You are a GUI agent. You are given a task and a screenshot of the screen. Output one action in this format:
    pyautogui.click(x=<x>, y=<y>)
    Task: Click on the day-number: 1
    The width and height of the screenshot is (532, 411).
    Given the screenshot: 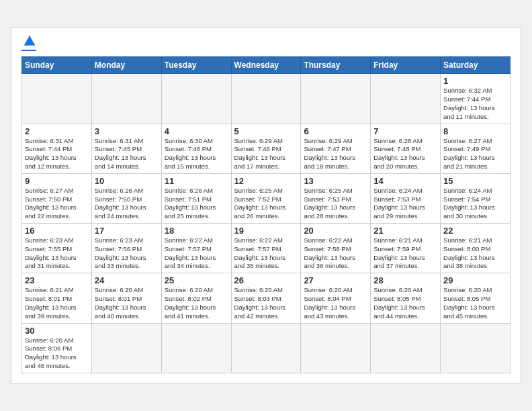 What is the action you would take?
    pyautogui.click(x=476, y=81)
    